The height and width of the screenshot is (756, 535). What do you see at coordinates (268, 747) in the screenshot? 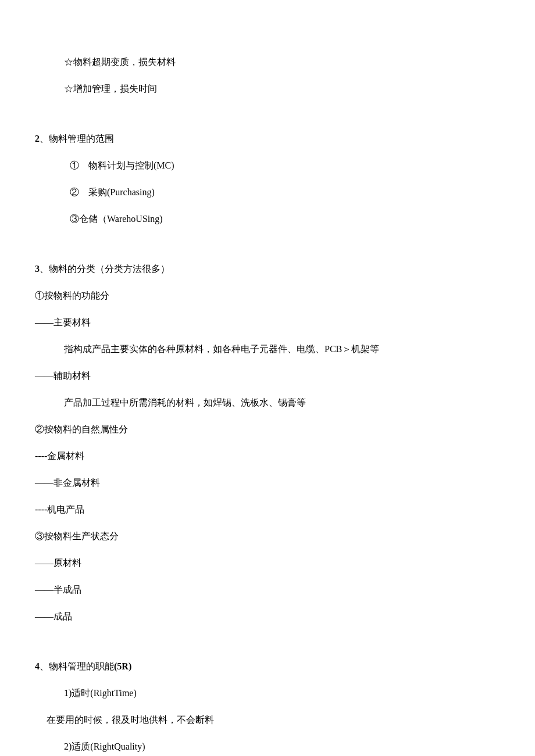
I see `section-4-r2: 2)适质(RightQuality)` at bounding box center [268, 747].